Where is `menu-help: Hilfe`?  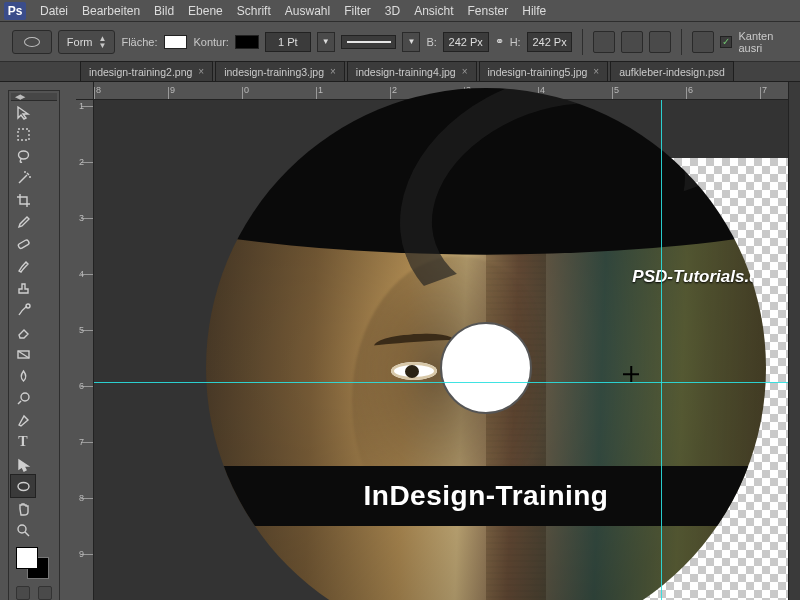 menu-help: Hilfe is located at coordinates (534, 11).